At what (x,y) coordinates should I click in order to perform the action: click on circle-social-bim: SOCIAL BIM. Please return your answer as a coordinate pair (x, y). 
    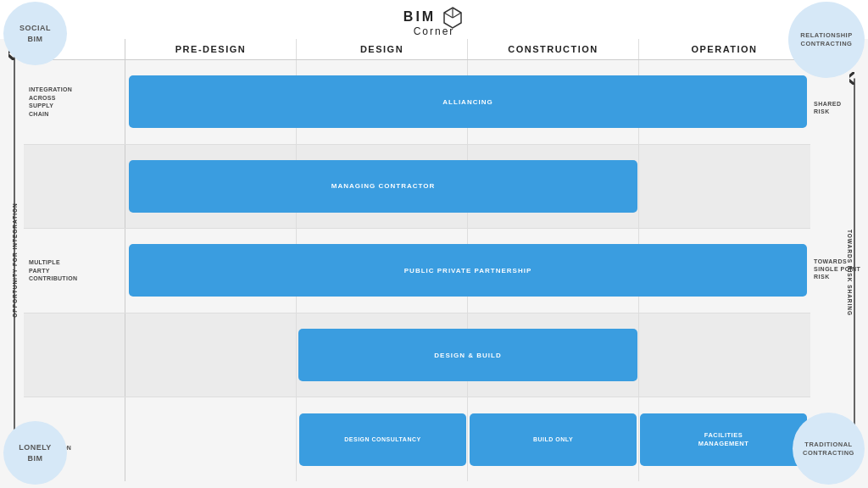
    Looking at the image, I should click on (36, 34).